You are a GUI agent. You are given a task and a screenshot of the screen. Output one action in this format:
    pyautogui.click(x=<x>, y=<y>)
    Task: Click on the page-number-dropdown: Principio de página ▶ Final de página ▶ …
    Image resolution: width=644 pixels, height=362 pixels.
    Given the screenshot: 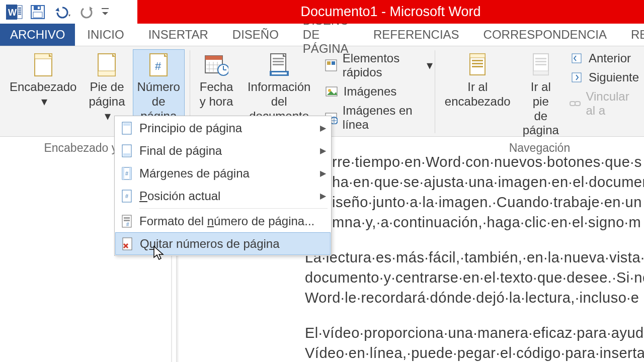 What is the action you would take?
    pyautogui.click(x=223, y=186)
    